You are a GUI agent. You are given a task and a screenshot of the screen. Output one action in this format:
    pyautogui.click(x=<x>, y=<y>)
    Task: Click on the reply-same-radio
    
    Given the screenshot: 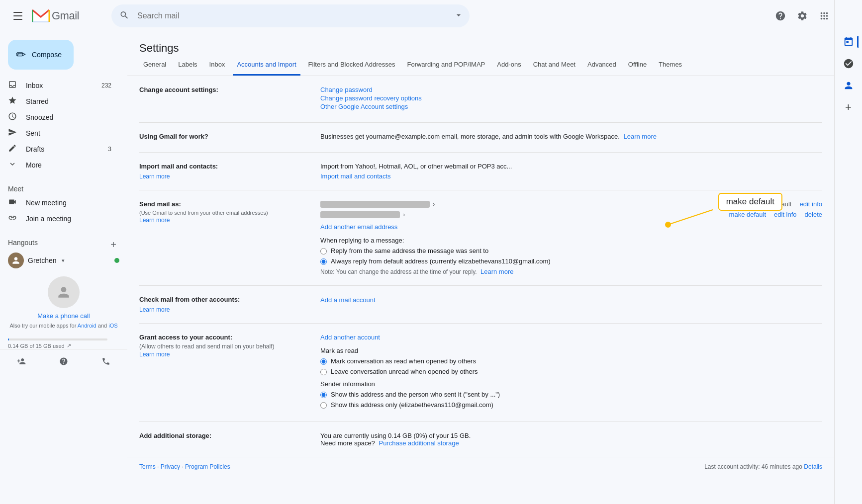 What is the action you would take?
    pyautogui.click(x=323, y=252)
    